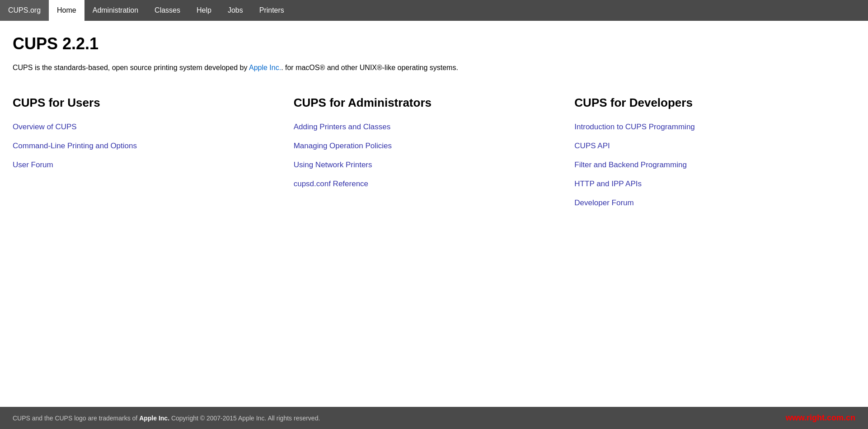 The image size is (868, 429). What do you see at coordinates (33, 165) in the screenshot?
I see `user-forum-link: User Forum` at bounding box center [33, 165].